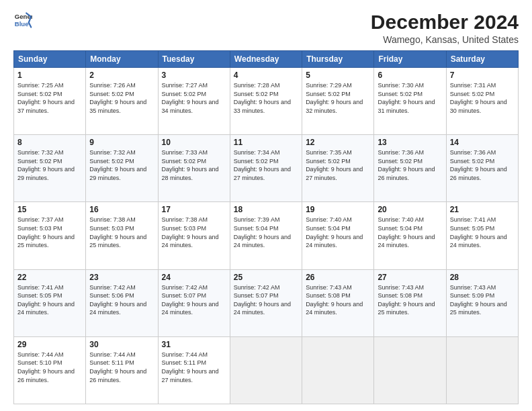  What do you see at coordinates (339, 303) in the screenshot?
I see `table-row: 26Sunrise: 7:43 AMSunset: 5:08 PMDayligh…` at bounding box center [339, 303].